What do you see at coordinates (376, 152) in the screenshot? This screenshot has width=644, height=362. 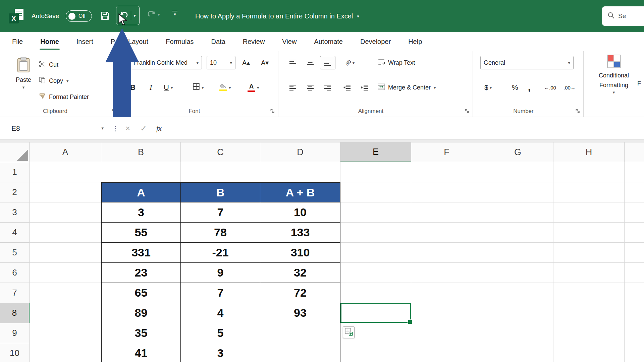 I see `column-header-E: E` at bounding box center [376, 152].